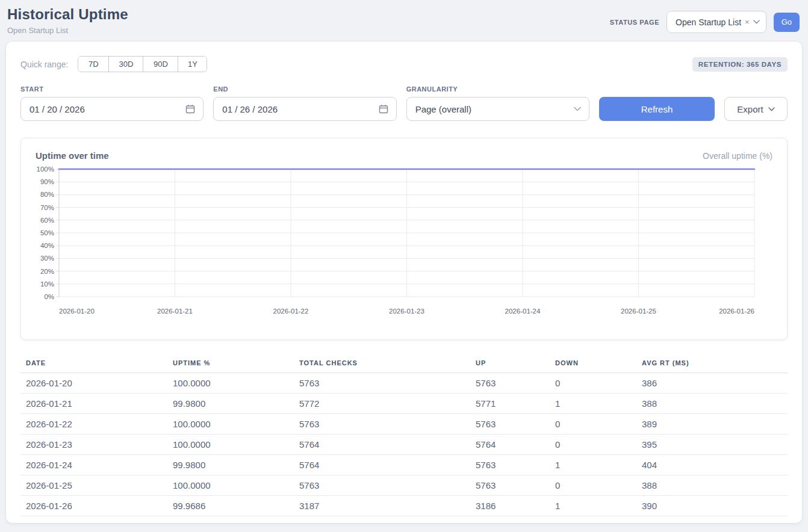 This screenshot has width=808, height=532. I want to click on table-cell: 389, so click(712, 424).